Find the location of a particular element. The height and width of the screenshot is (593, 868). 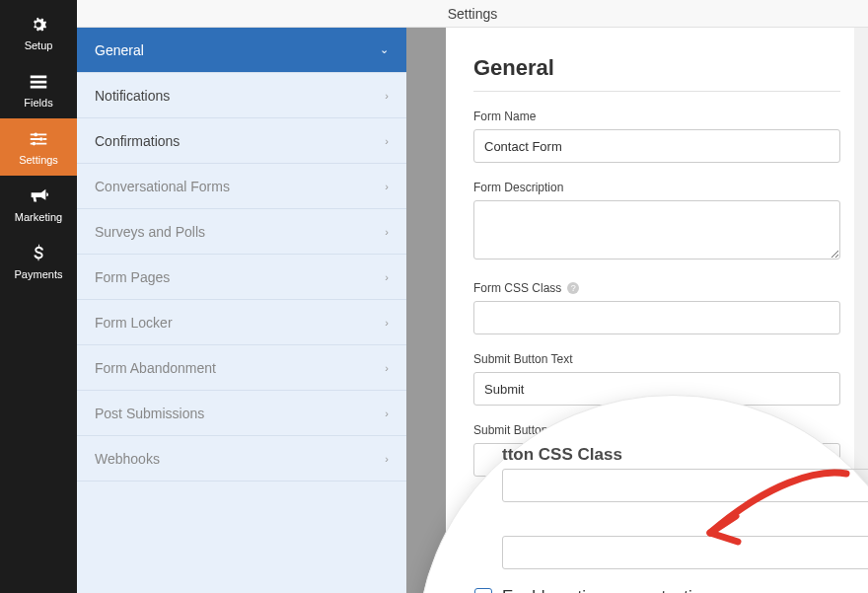

panel-divider is located at coordinates (657, 91).